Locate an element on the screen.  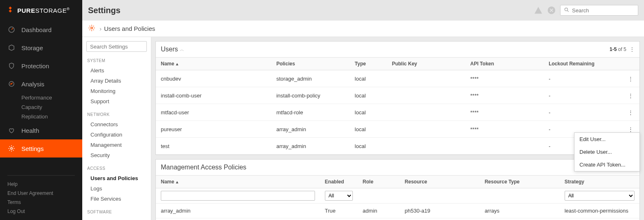
subnav-monitoring: Monitoring is located at coordinates (117, 91).